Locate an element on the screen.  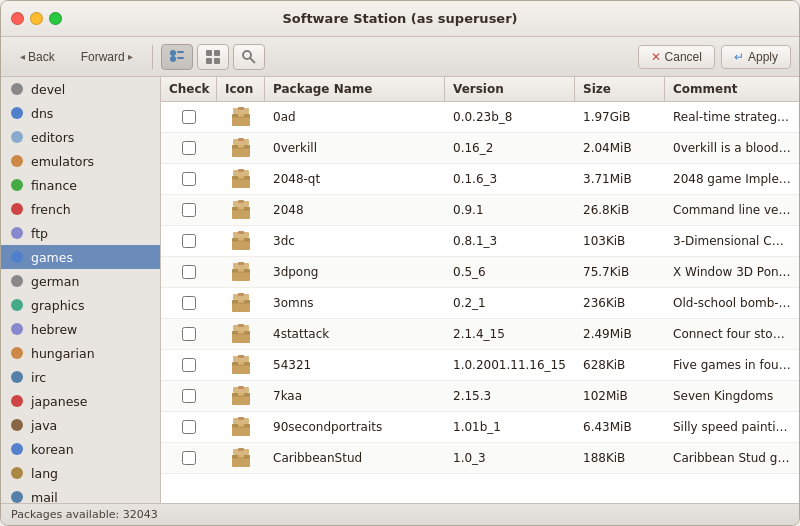
row-comment-3dpong: X Window 3D Pong game for 1 or 2 p is located at coordinates (732, 272).